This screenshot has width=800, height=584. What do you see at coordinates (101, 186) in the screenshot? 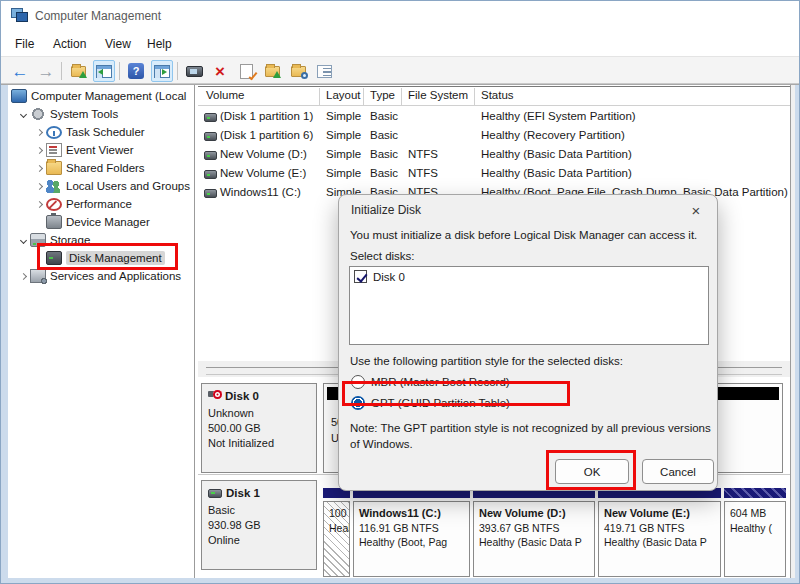
I see `tree-item-local-users-groups: Local Users and Groups` at bounding box center [101, 186].